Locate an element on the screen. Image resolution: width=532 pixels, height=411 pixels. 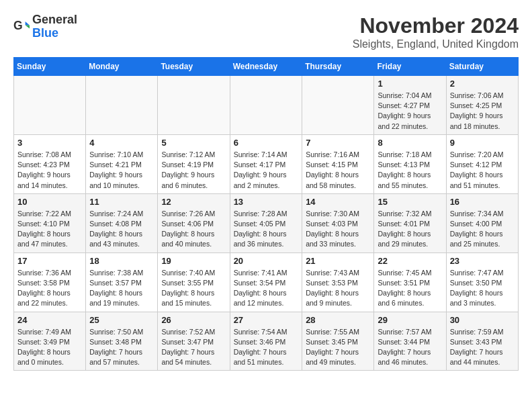
day-number: 19 is located at coordinates (193, 261).